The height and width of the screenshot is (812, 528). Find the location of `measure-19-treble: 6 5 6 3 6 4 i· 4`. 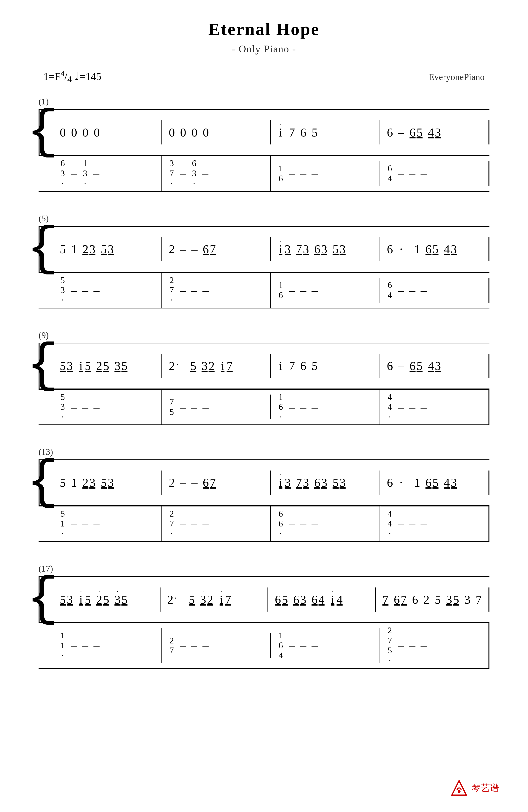

measure-19-treble: 6 5 6 3 6 4 i· 4 is located at coordinates (322, 600).